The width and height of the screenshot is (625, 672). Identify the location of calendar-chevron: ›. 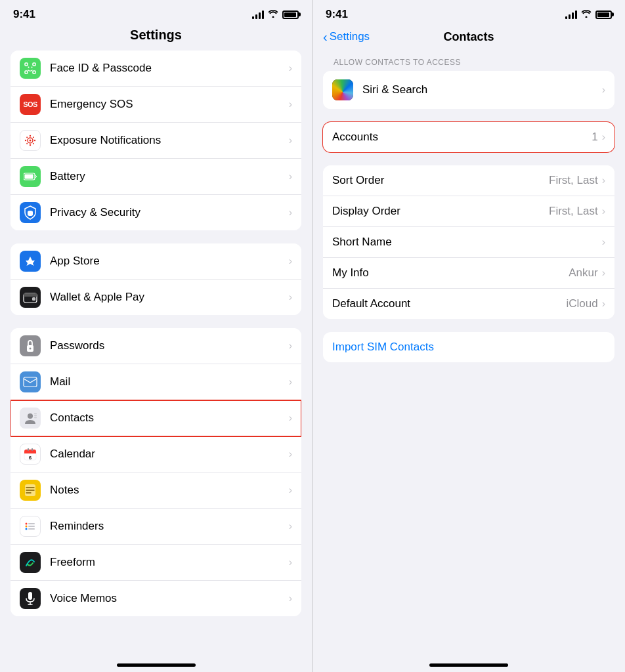
(290, 454).